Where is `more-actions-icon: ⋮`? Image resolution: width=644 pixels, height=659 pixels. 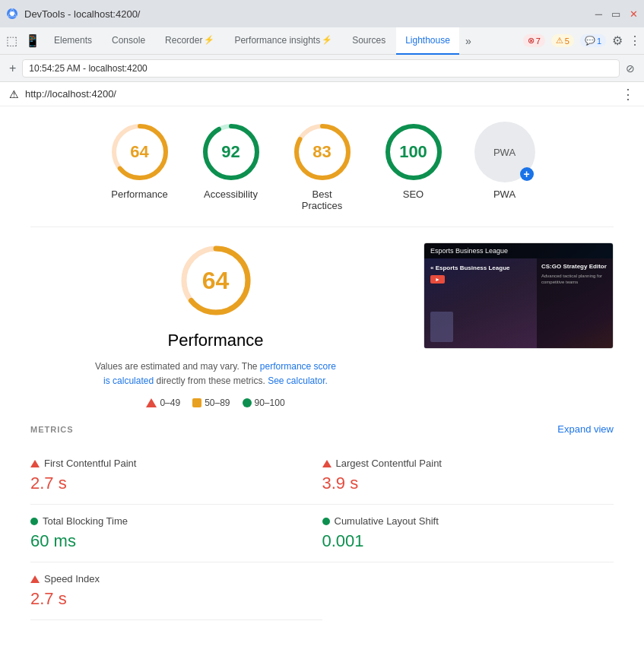 more-actions-icon: ⋮ is located at coordinates (628, 94).